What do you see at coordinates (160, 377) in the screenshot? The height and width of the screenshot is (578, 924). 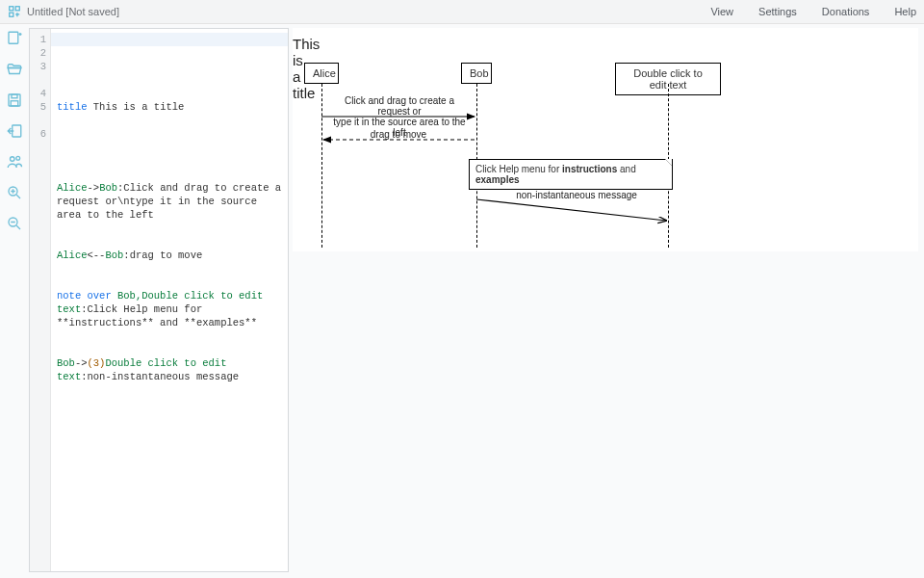 I see `code-text: :non-instantaneous message` at bounding box center [160, 377].